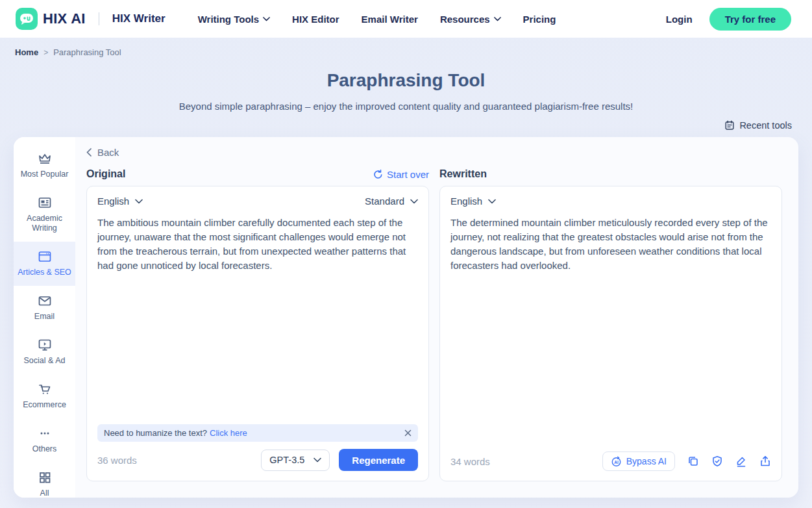  I want to click on browser-window-icon, so click(45, 257).